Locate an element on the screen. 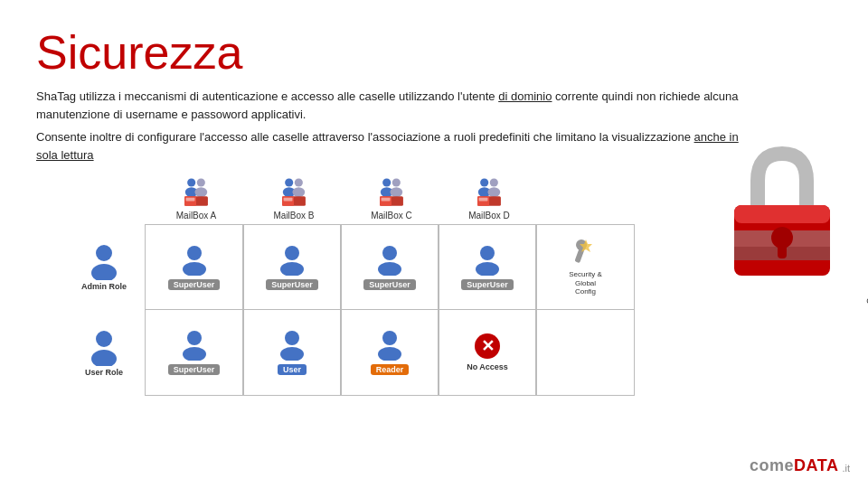 Image resolution: width=868 pixels, height=488 pixels. user-icon-b is located at coordinates (292, 345).